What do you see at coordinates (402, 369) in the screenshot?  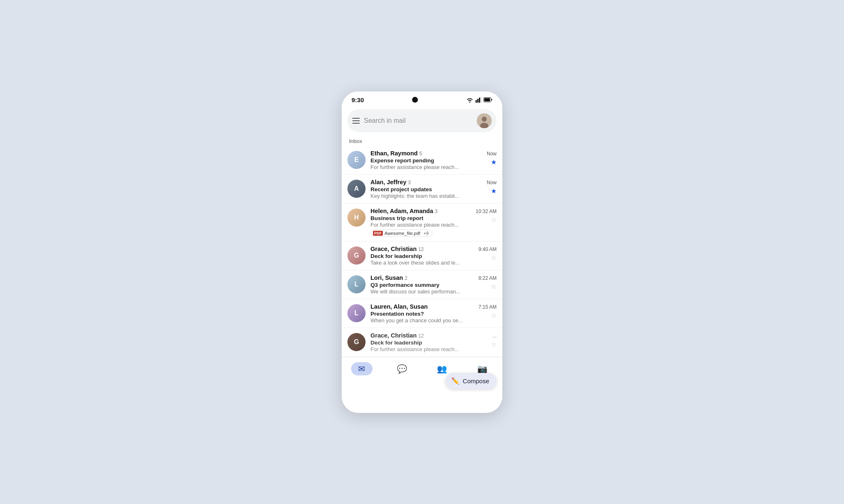 I see `chat-nav-icon: 💬` at bounding box center [402, 369].